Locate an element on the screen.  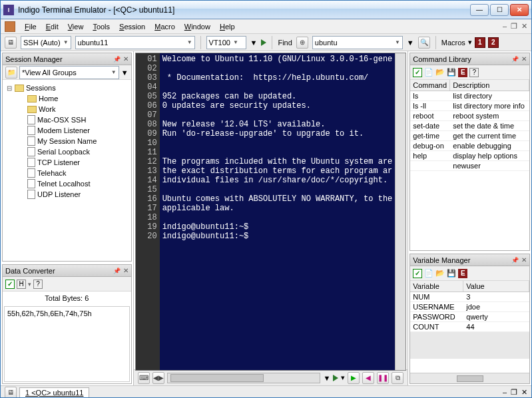
record-start-icon: ▶ is located at coordinates (354, 378).